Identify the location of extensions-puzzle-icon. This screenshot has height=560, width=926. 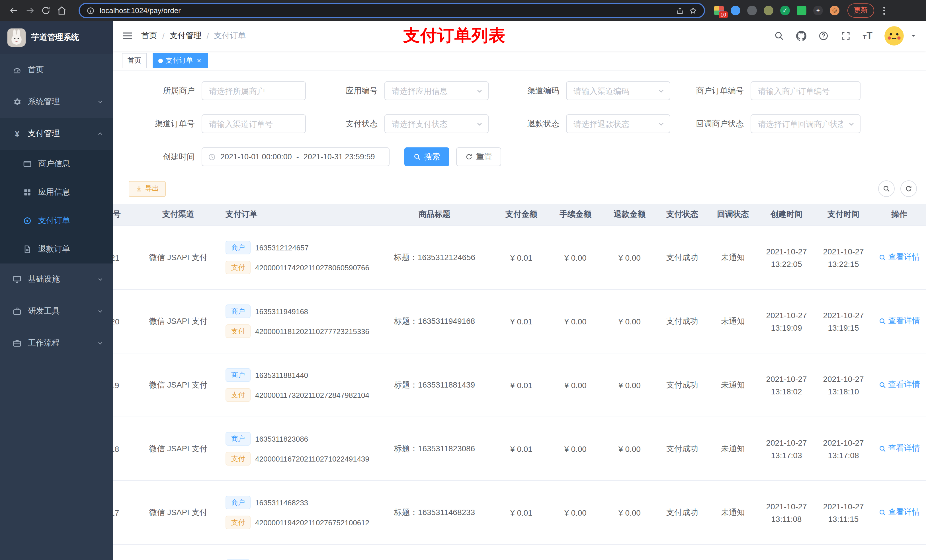
(818, 11).